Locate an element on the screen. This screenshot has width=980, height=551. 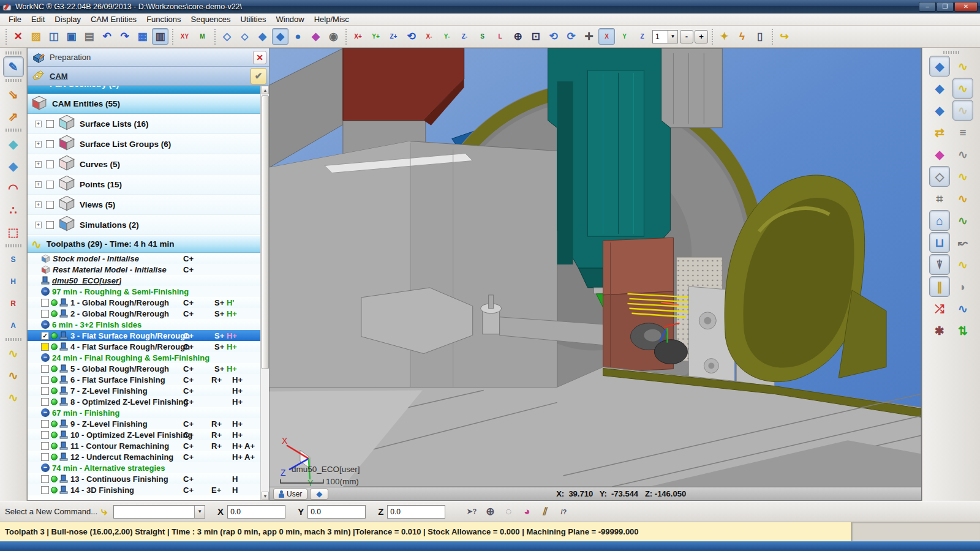
toolpath-group-row: −24 min - Final Roughing & Semi-Finishin… is located at coordinates (144, 358).